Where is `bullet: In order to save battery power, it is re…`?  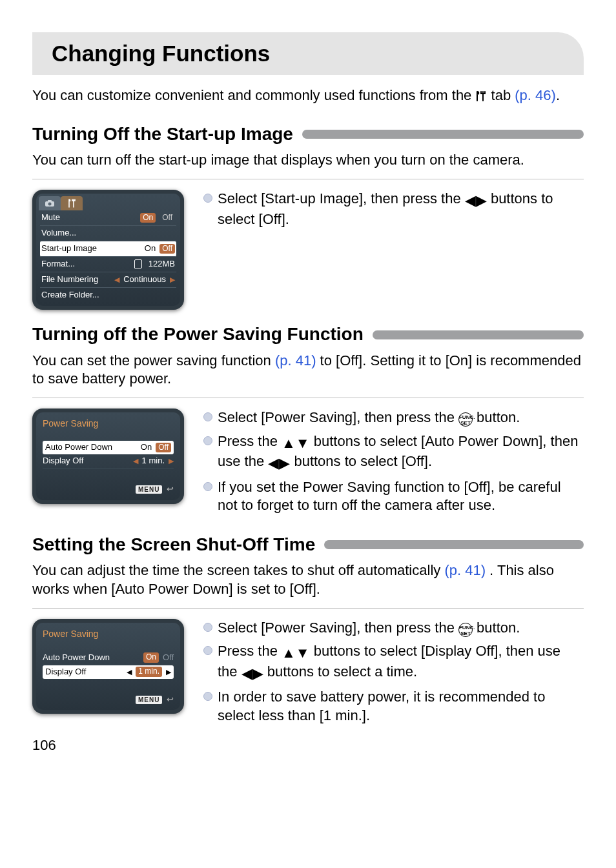
bullet: In order to save battery power, it is re… is located at coordinates (394, 706).